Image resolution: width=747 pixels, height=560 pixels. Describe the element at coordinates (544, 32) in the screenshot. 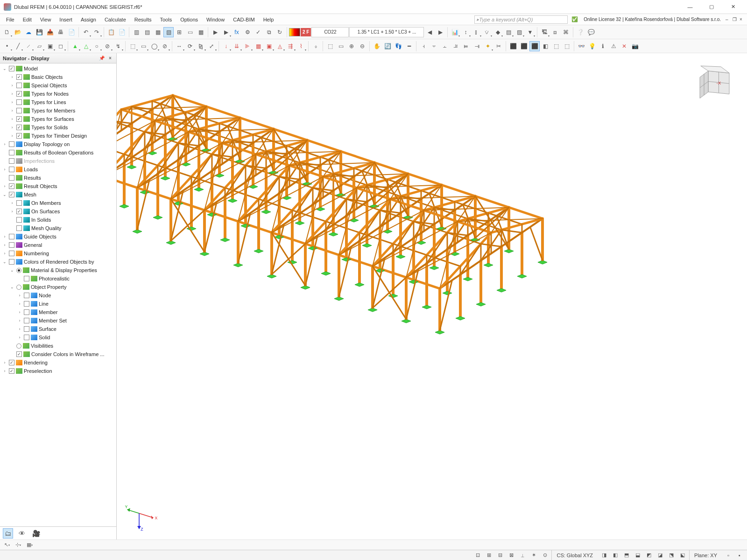

I see `wizard-button: 🏗▾` at that location.